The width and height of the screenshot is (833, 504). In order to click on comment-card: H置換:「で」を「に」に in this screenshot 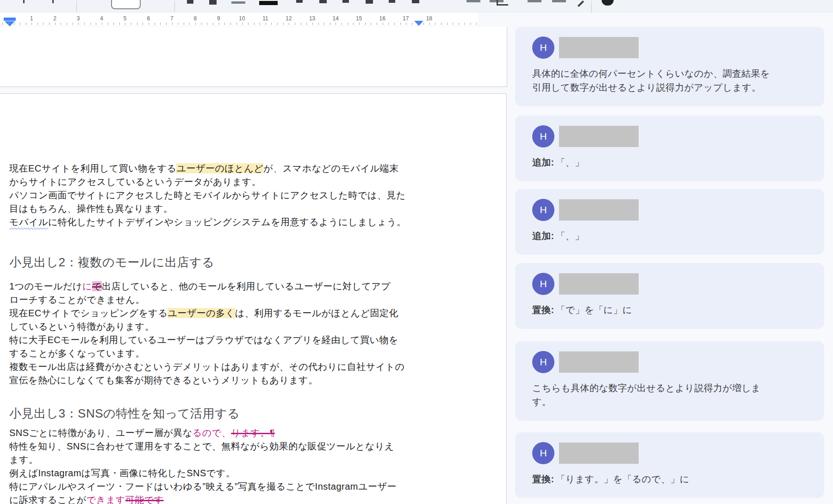, I will do `click(670, 296)`.